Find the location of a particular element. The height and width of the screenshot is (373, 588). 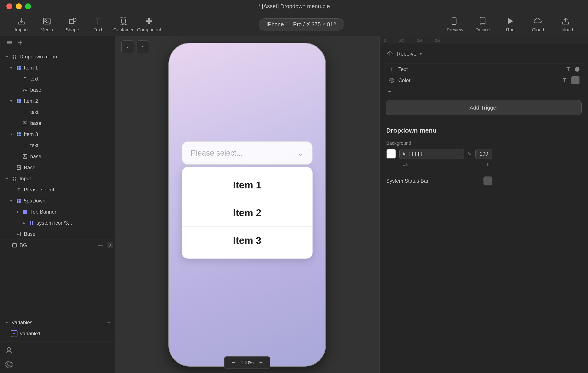

zoom-out-button: − is located at coordinates (233, 363).